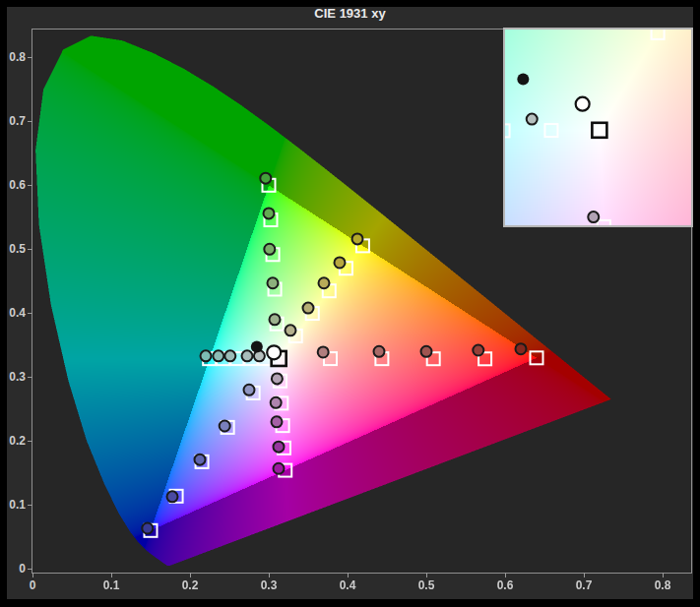 Image resolution: width=700 pixels, height=607 pixels. Describe the element at coordinates (506, 585) in the screenshot. I see `x-axis-tick-label: 0.6` at that location.